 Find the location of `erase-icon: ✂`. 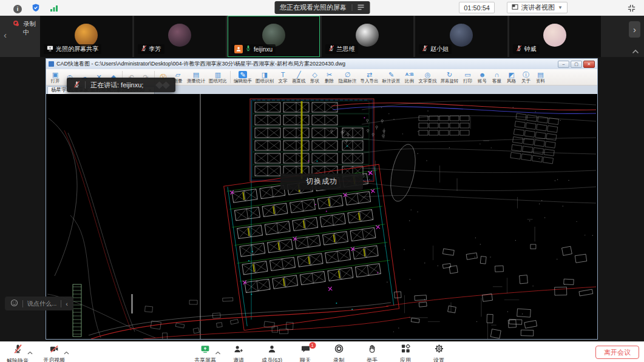

erase-icon: ✂ is located at coordinates (329, 75).